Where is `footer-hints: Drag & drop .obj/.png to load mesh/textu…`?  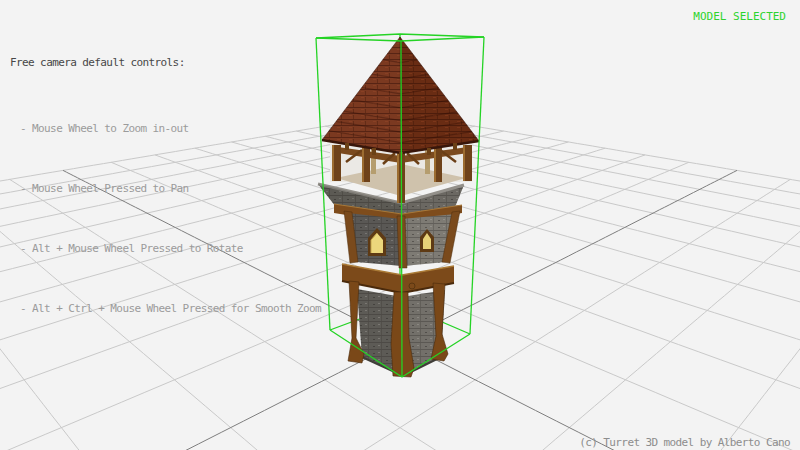 footer-hints: Drag & drop .obj/.png to load mesh/textu… is located at coordinates (227, 442).